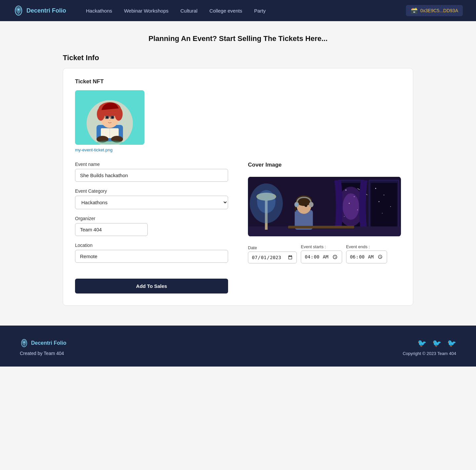 The image size is (476, 470). What do you see at coordinates (367, 254) in the screenshot?
I see `event-ends-group: Event ends :` at bounding box center [367, 254].